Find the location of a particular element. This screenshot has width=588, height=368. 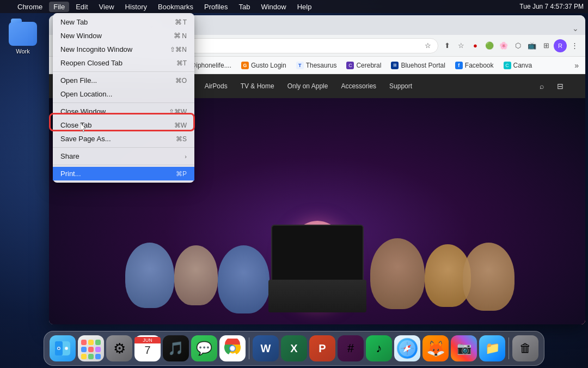

dock-slack: # is located at coordinates (351, 348).